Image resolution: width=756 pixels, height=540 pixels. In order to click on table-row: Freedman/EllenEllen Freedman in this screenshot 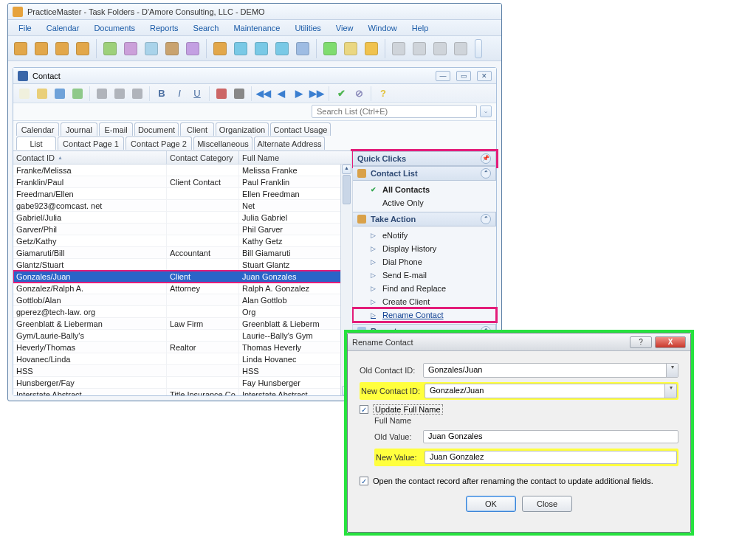, I will do `click(183, 194)`.